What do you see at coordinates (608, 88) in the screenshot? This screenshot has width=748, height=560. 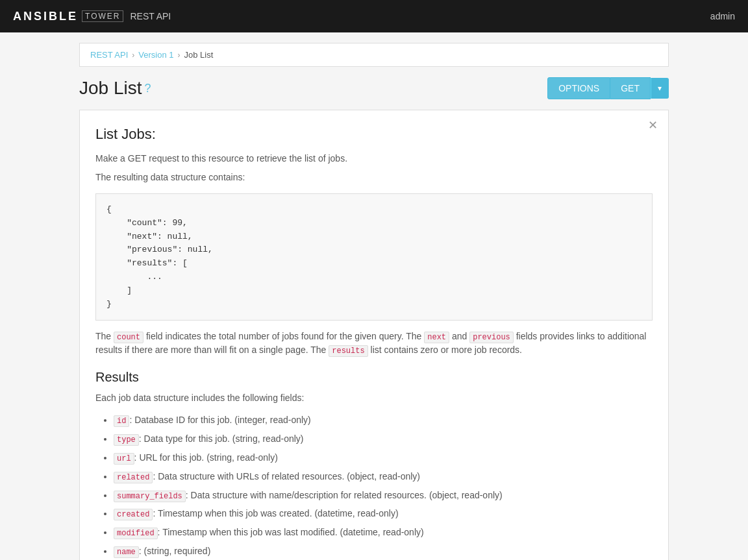 I see `action-buttons: OPTIONS GET ▾` at bounding box center [608, 88].